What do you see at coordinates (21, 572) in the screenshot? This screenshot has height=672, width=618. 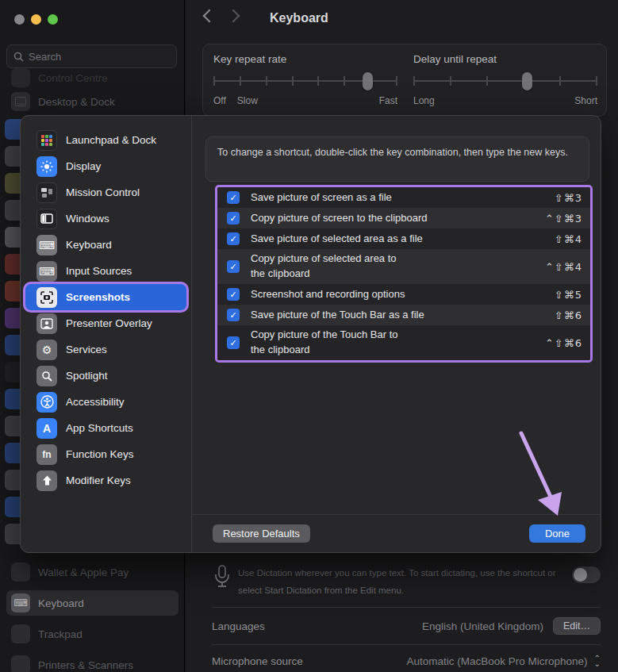 I see `wallet-icon` at bounding box center [21, 572].